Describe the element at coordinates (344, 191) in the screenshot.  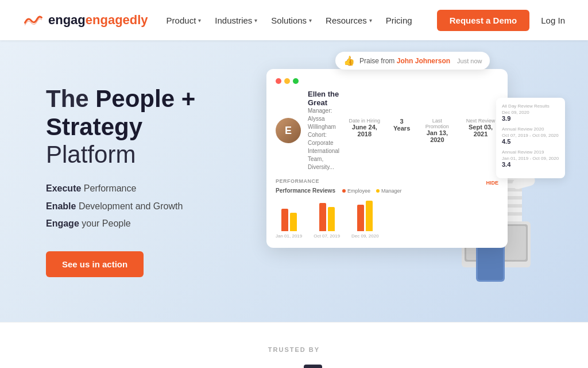
I see `employee-legend-dot` at that location.